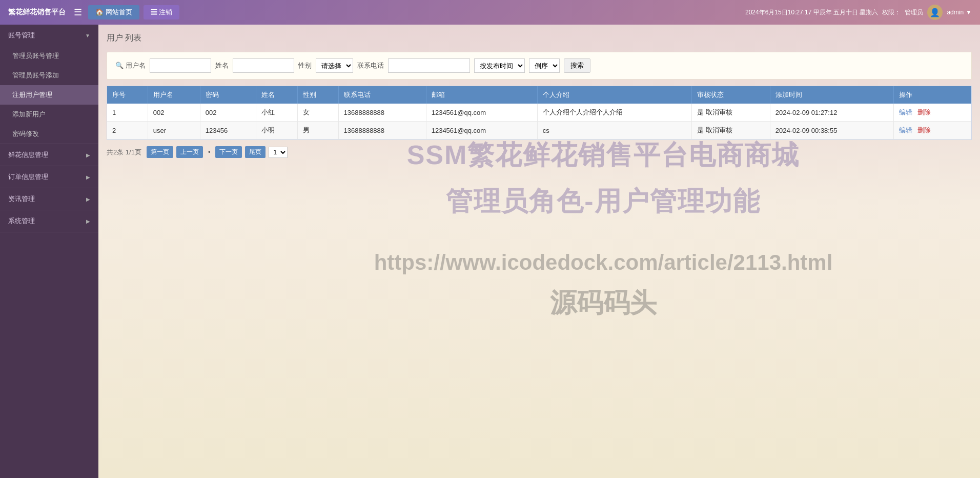 This screenshot has height=478, width=980. Describe the element at coordinates (88, 36) in the screenshot. I see `chevron-down-icon: ▼` at that location.